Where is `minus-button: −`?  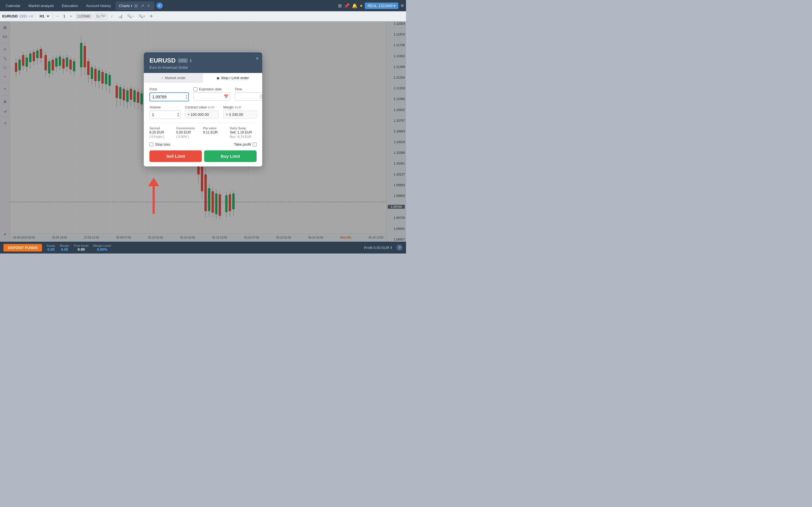 minus-button: − is located at coordinates (58, 16).